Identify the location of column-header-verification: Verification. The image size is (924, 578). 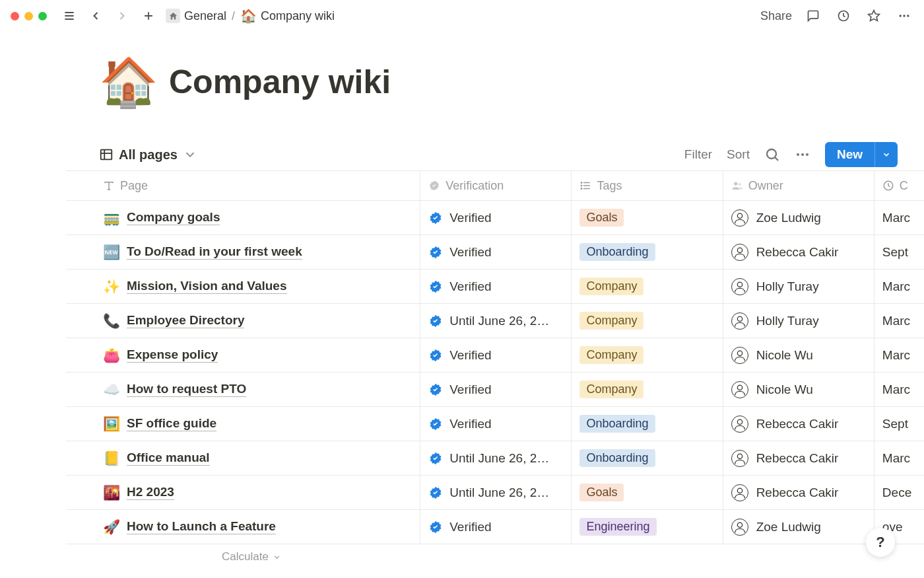
(496, 186).